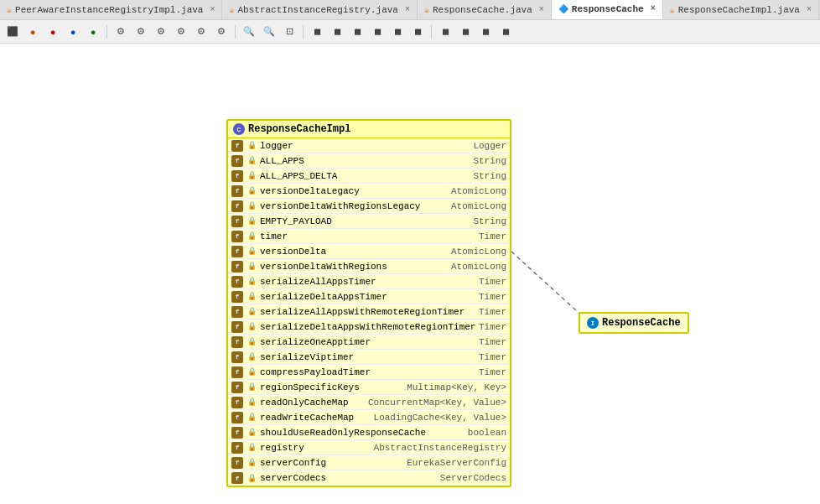  What do you see at coordinates (111, 10) in the screenshot?
I see `tab-peer-aware: ☕ PeerAwareInstanceRegistryImpl.java ×` at bounding box center [111, 10].